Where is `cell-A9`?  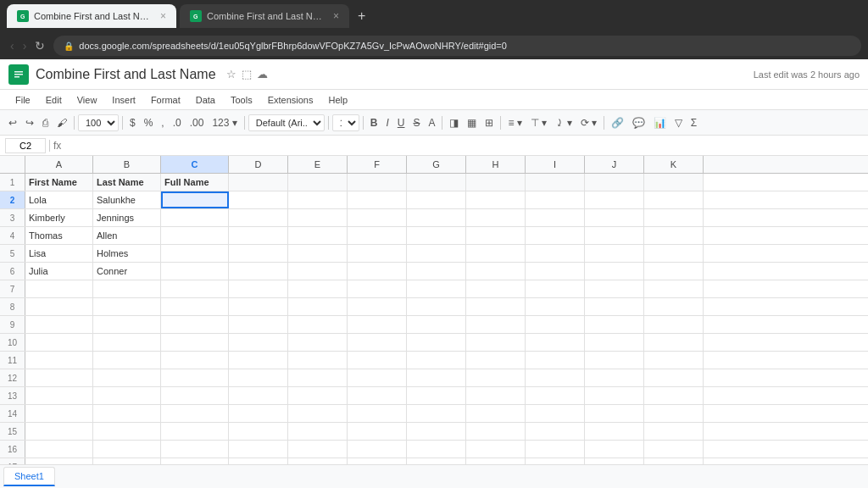 cell-A9 is located at coordinates (59, 324).